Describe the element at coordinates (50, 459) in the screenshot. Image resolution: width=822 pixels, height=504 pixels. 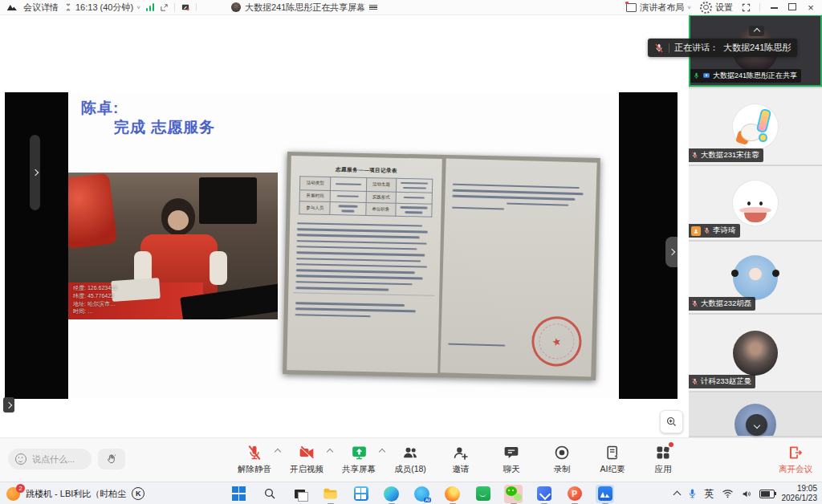
I see `quick-chat-pill` at that location.